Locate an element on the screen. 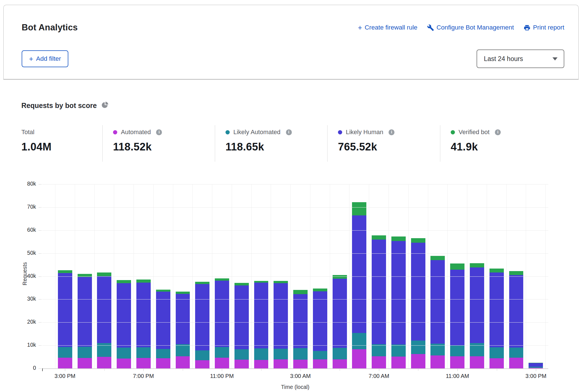 The image size is (582, 392). add-filter-button: + Add filter is located at coordinates (45, 59).